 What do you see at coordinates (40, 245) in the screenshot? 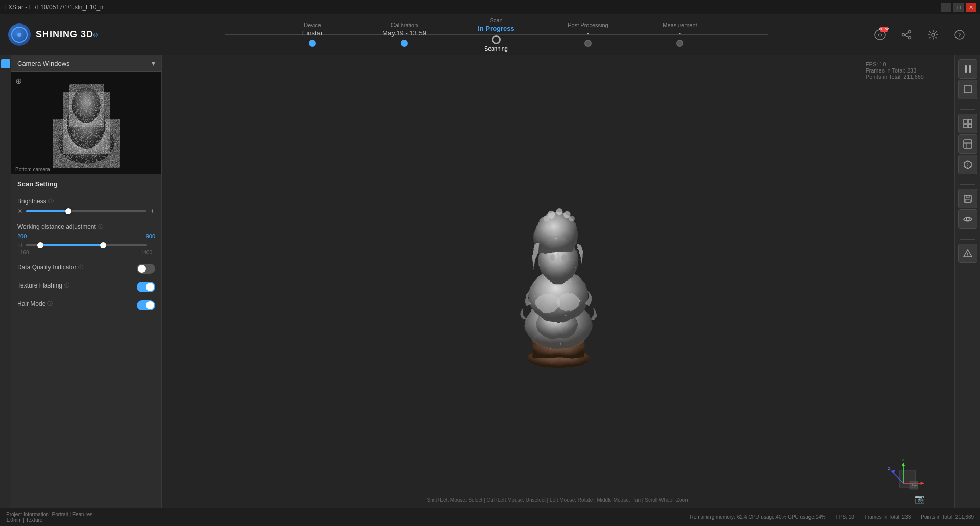
I see `range-thumb-left` at bounding box center [40, 245].